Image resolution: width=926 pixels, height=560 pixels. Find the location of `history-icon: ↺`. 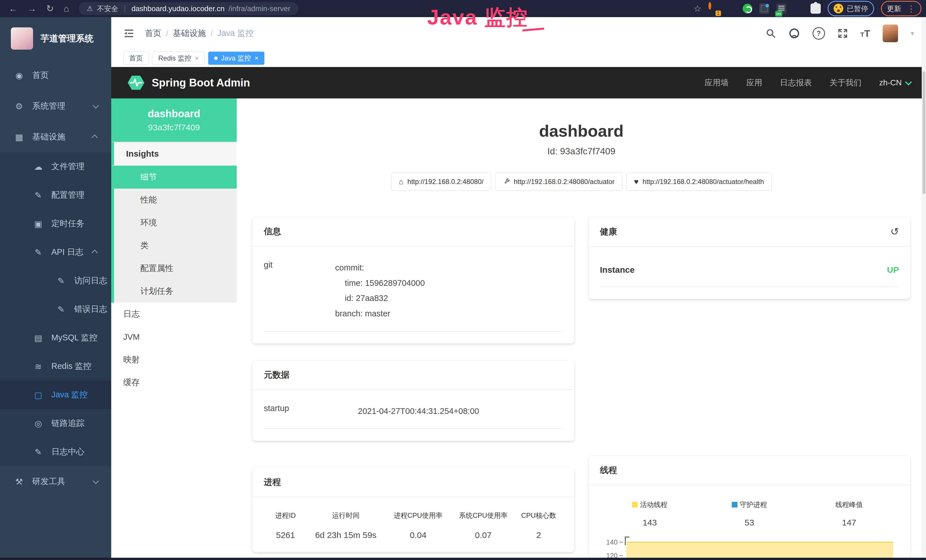

history-icon: ↺ is located at coordinates (894, 232).